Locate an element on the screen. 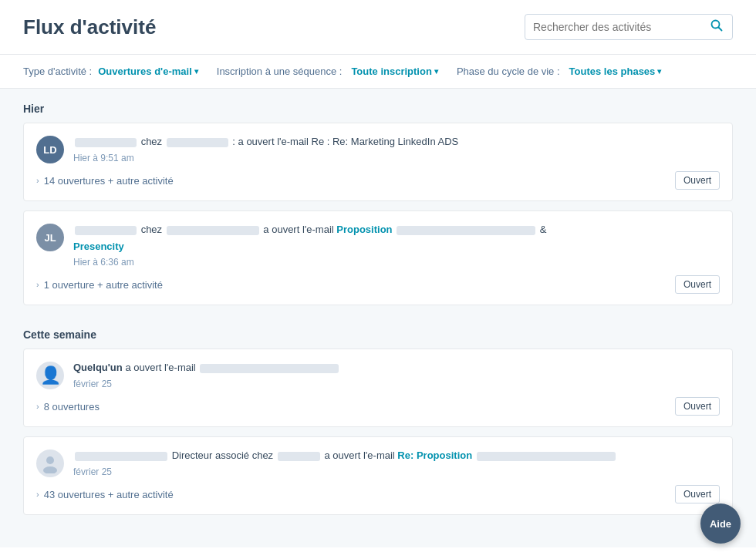  sequence-value: Toute inscription is located at coordinates (391, 71).